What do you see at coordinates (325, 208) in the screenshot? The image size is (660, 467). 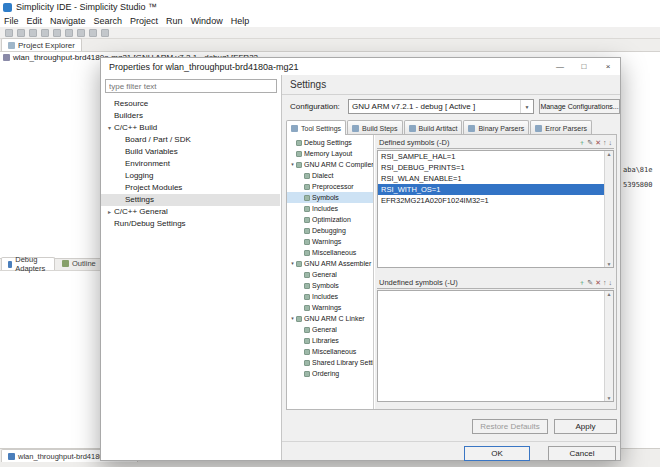 I see `tool-tree-label: Includes` at bounding box center [325, 208].